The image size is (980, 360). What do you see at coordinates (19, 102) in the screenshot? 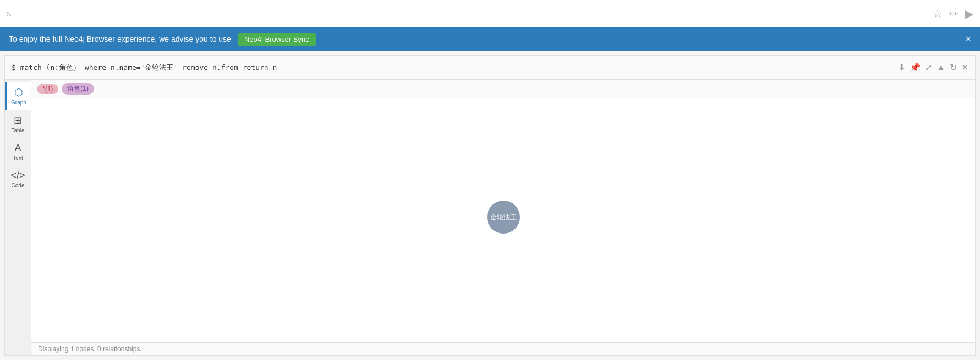
I see `sidebar-label-graph: Graph` at bounding box center [19, 102].